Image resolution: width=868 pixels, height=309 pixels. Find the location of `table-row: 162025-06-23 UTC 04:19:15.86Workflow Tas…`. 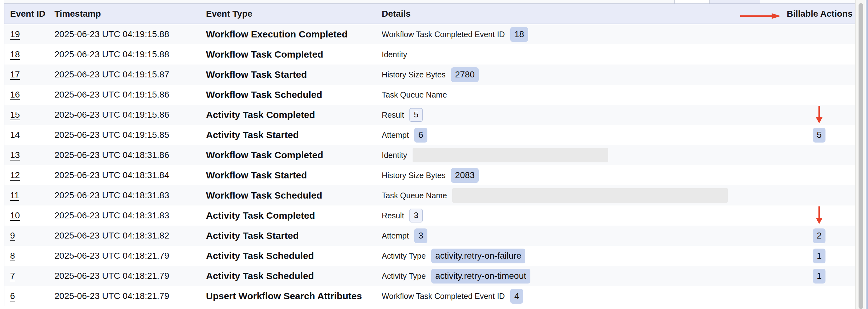

table-row: 162025-06-23 UTC 04:19:15.86Workflow Tas… is located at coordinates (430, 95).